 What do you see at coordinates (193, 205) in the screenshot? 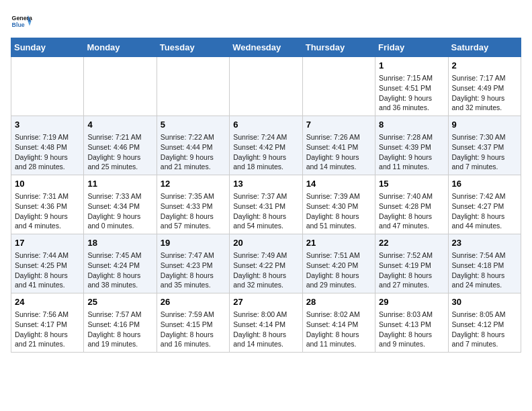
I see `calendar-cell: 12Sunrise: 7:35 AMSunset: 4:33 PMDayligh…` at bounding box center [193, 205].